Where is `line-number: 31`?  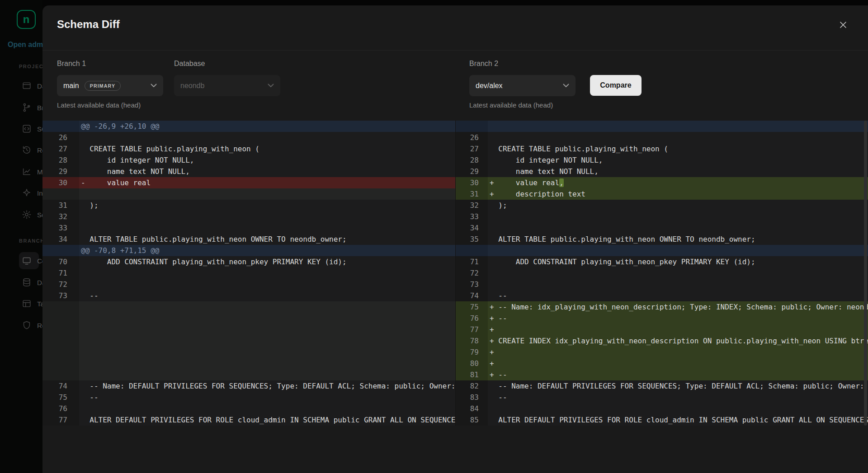
line-number: 31 is located at coordinates (472, 194).